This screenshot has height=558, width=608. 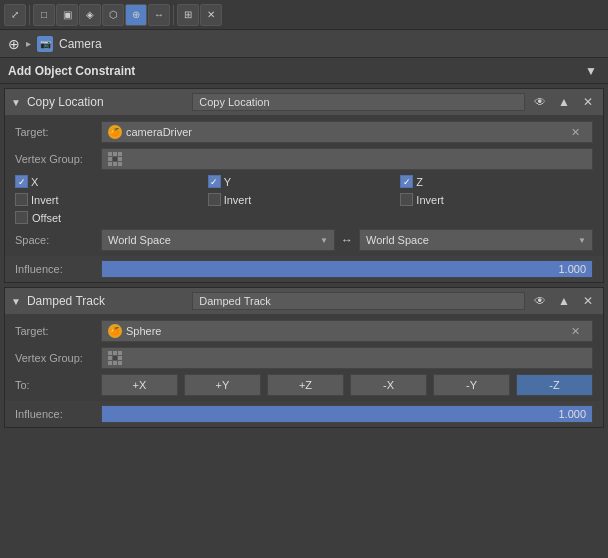 What do you see at coordinates (347, 358) in the screenshot?
I see `damped-track-vertex-field` at bounding box center [347, 358].